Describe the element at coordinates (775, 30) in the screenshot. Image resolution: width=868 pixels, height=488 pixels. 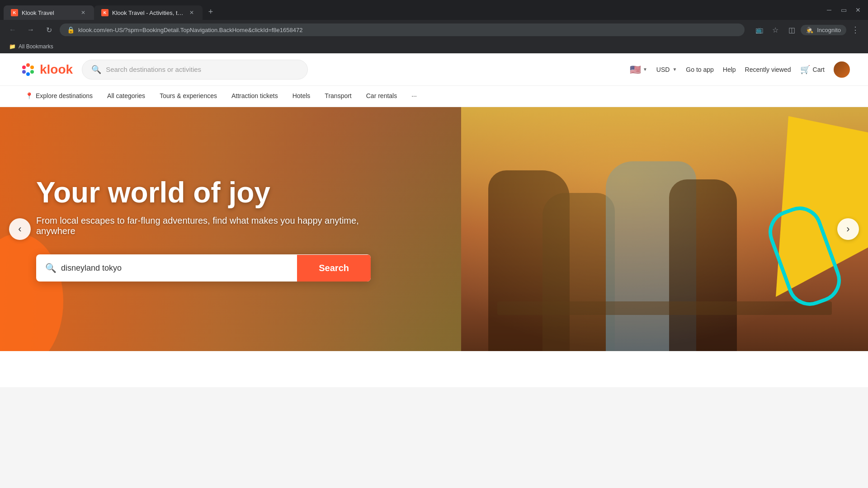
I see `bookmark-star-icon: ☆` at that location.